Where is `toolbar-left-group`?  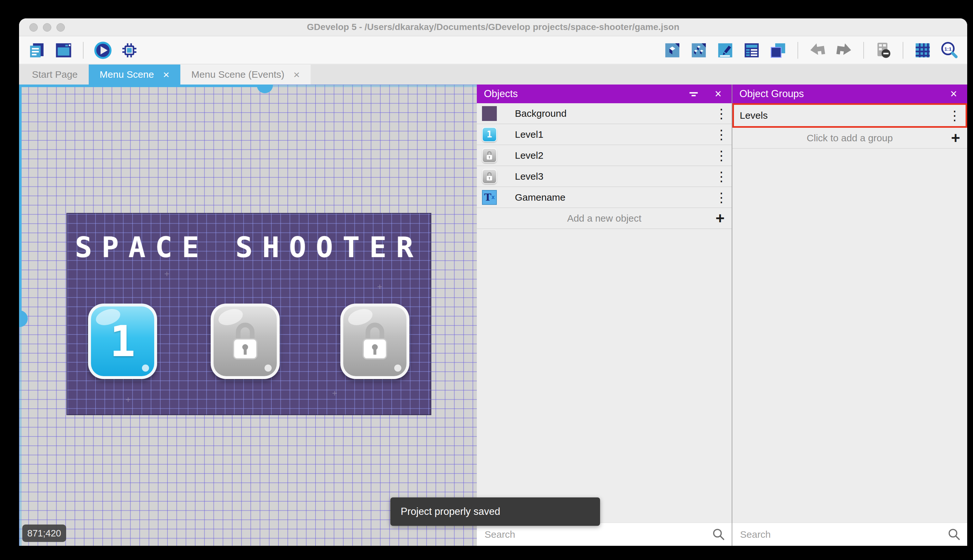
toolbar-left-group is located at coordinates (83, 50).